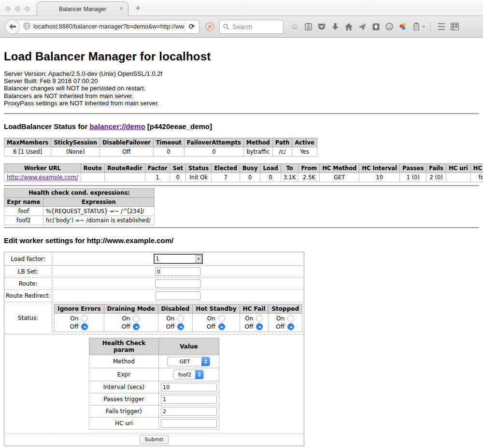 Image resolution: width=483 pixels, height=448 pixels. I want to click on new-tab-button: +, so click(138, 8).